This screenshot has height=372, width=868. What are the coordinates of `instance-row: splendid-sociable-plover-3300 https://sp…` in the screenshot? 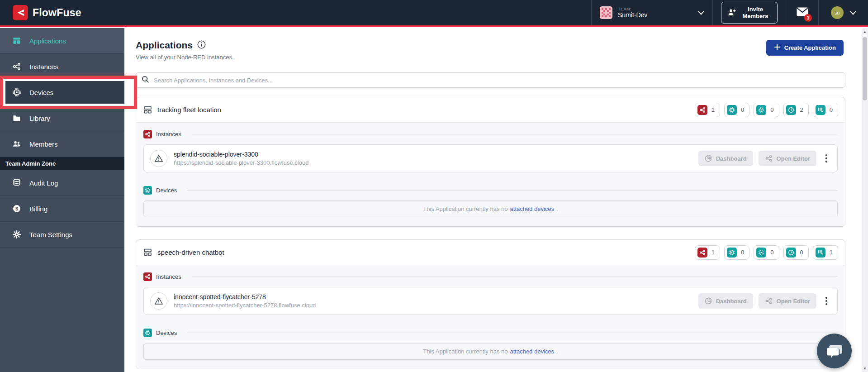 It's located at (490, 158).